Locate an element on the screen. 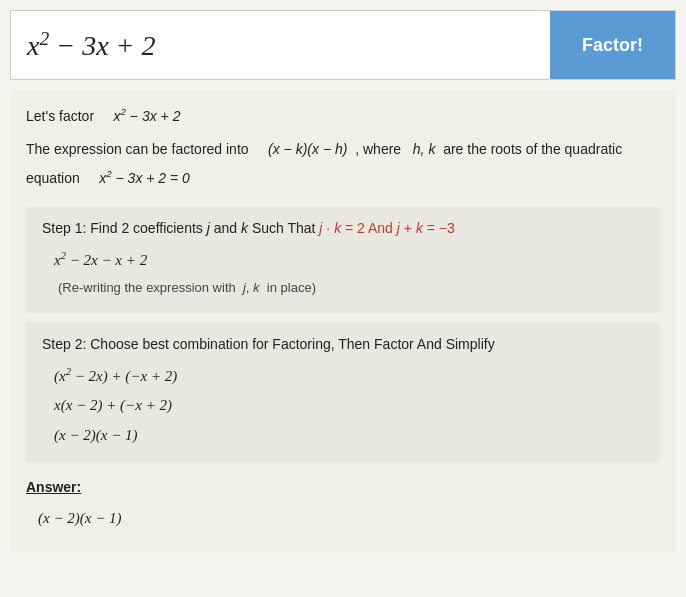 This screenshot has width=686, height=597. intro-expression: x2 − 3x + 2 is located at coordinates (148, 116).